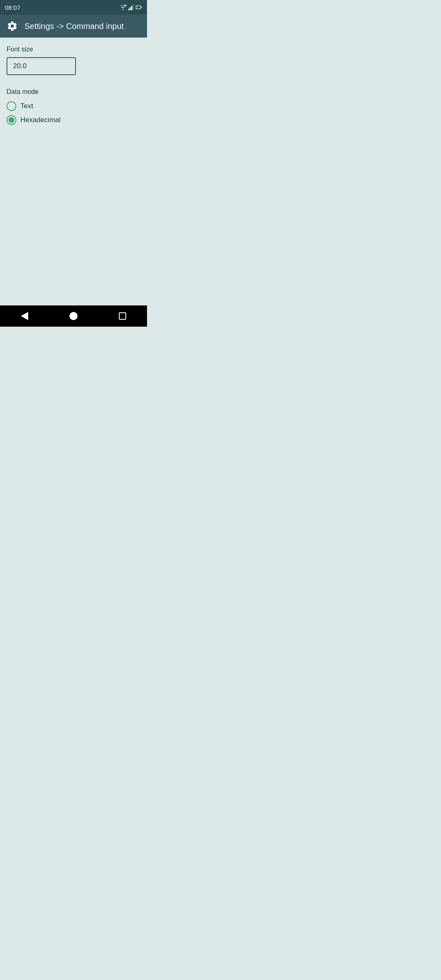 This screenshot has width=441, height=980. I want to click on status-time: 08:07, so click(13, 7).